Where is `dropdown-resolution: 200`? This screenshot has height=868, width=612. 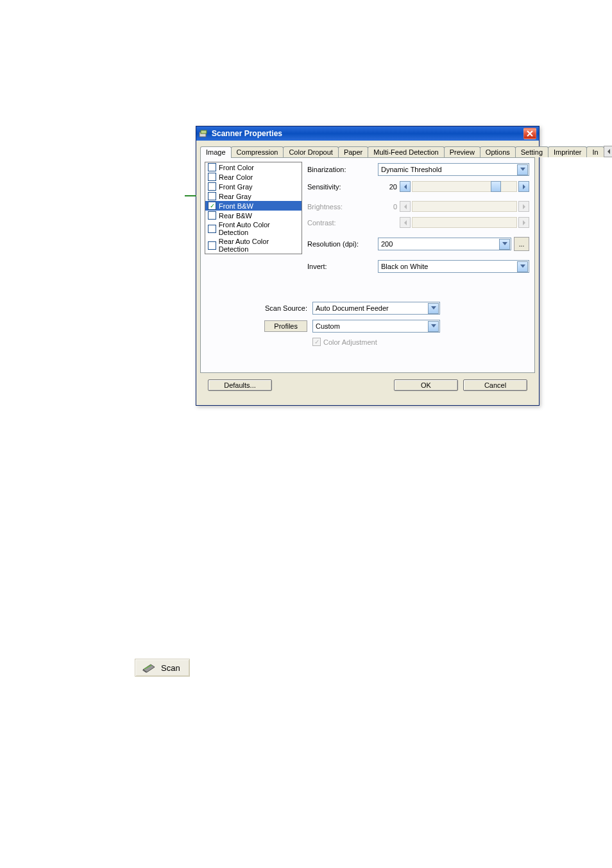 dropdown-resolution: 200 is located at coordinates (445, 244).